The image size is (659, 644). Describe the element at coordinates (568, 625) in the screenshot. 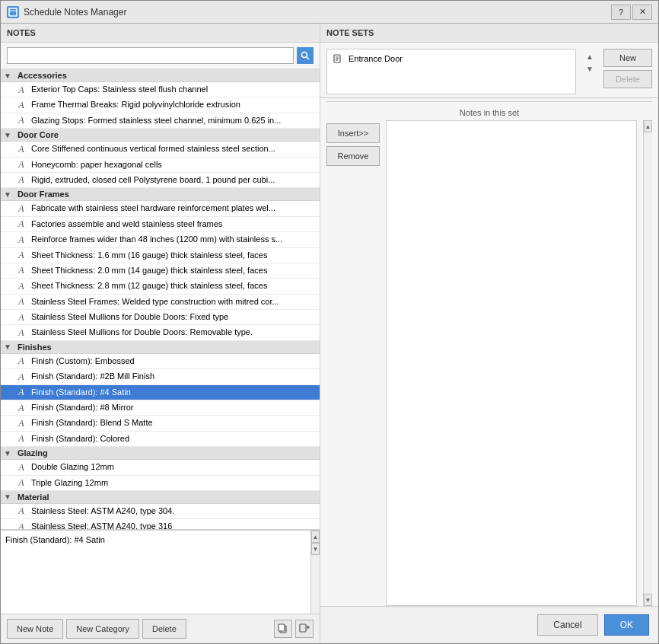

I see `cancel-button: Cancel` at that location.